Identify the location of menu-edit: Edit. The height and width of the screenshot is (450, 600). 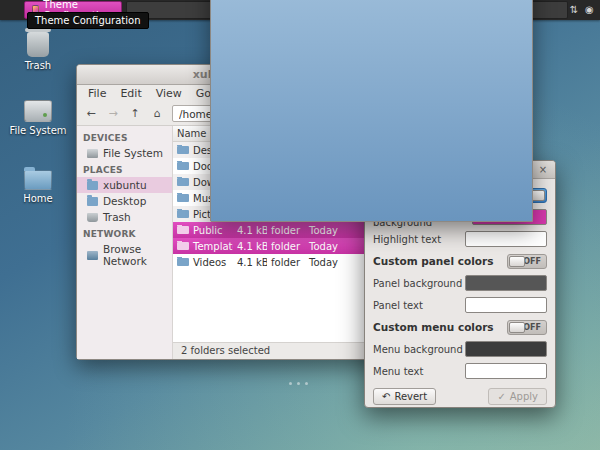
(130, 94).